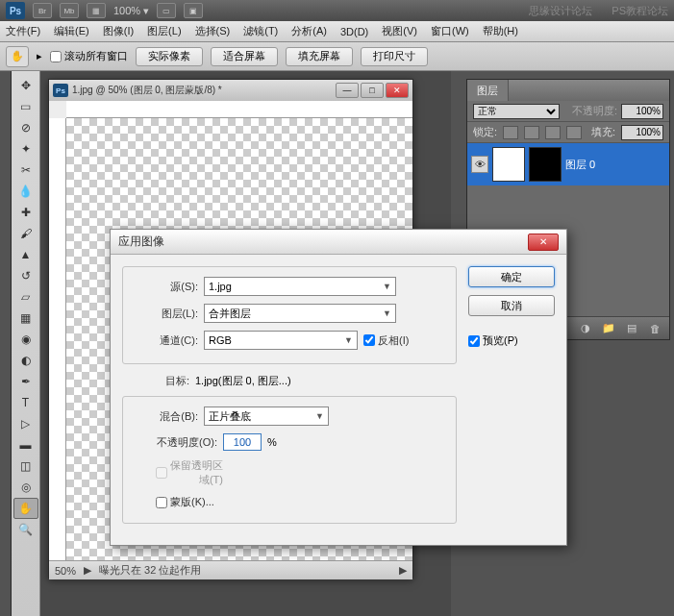  What do you see at coordinates (26, 234) in the screenshot?
I see `brush-tool: 🖌` at bounding box center [26, 234].